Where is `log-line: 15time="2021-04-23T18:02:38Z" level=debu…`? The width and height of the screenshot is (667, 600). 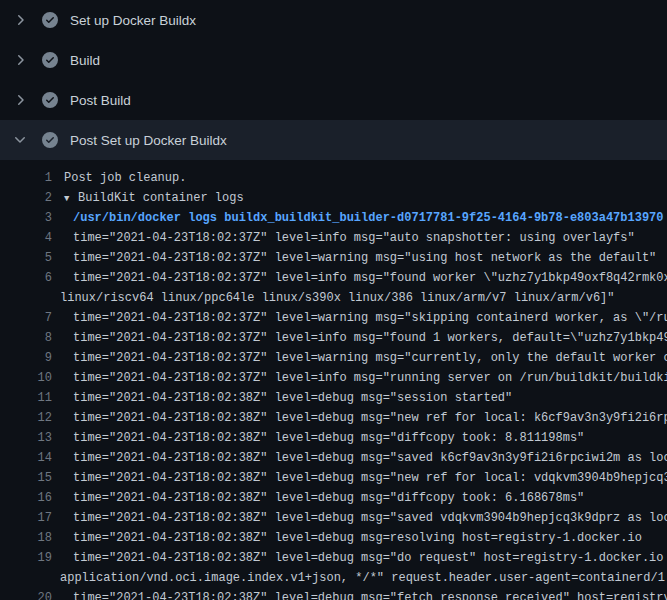 log-line: 15time="2021-04-23T18:02:38Z" level=debu… is located at coordinates (334, 478).